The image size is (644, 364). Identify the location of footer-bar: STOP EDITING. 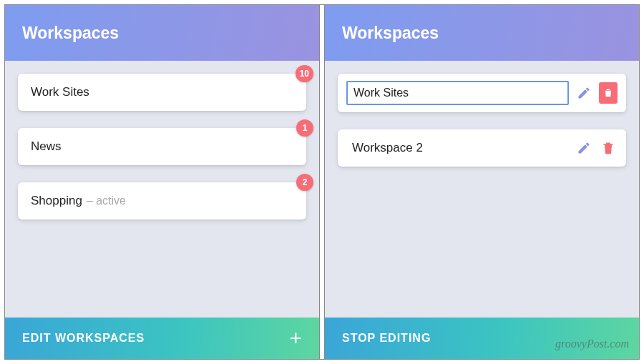
(482, 338).